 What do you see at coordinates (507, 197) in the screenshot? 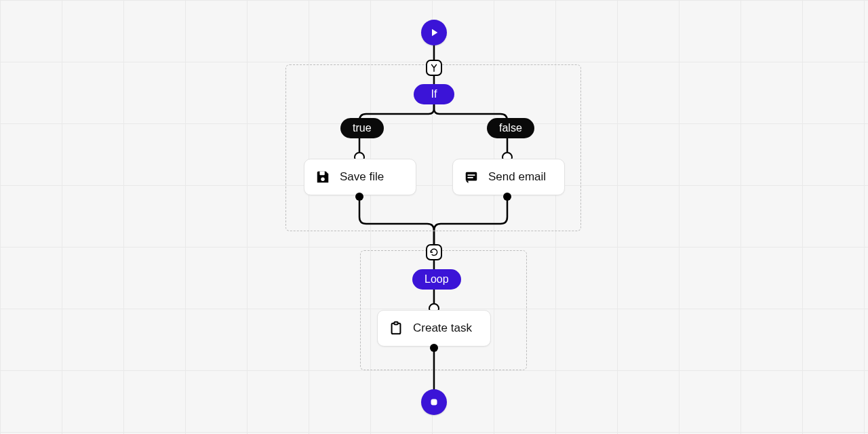
I see `output-port-send` at bounding box center [507, 197].